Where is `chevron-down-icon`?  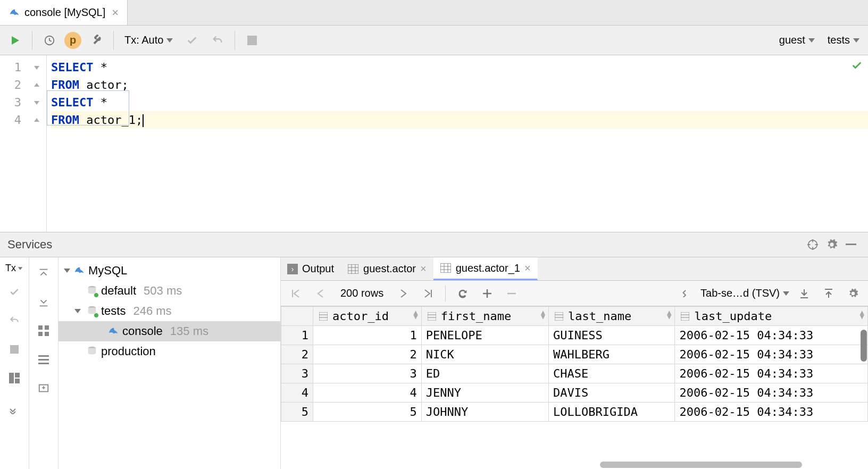
chevron-down-icon is located at coordinates (170, 40).